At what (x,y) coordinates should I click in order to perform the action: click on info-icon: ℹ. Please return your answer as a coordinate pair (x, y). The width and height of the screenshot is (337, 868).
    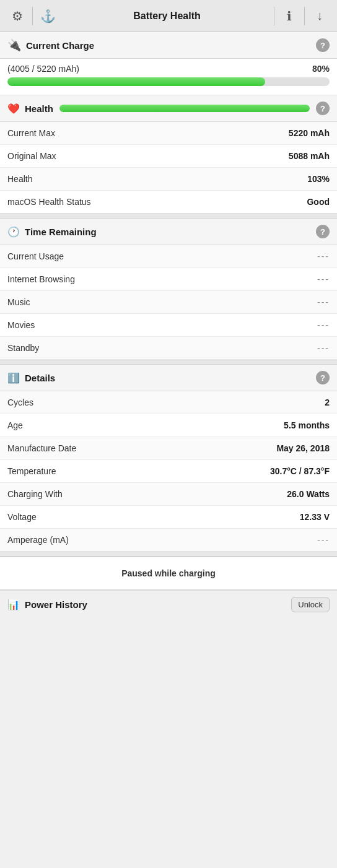
    Looking at the image, I should click on (289, 16).